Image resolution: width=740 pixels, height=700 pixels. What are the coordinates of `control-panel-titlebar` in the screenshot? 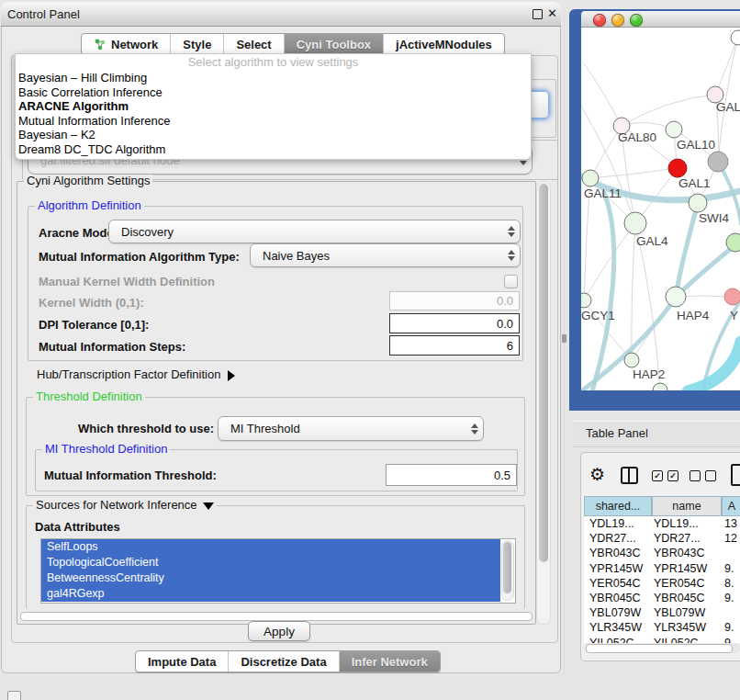 It's located at (281, 15).